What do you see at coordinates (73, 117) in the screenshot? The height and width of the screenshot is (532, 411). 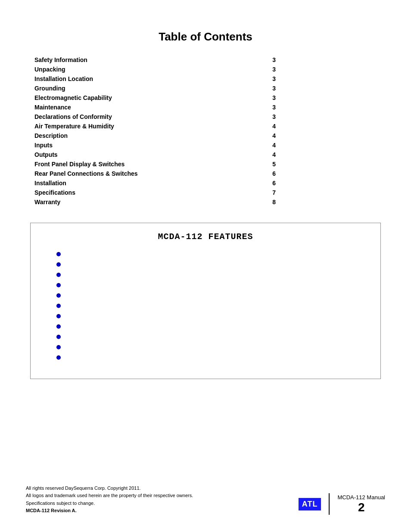 I see `toc-item-label: Declarations of Conformity` at bounding box center [73, 117].